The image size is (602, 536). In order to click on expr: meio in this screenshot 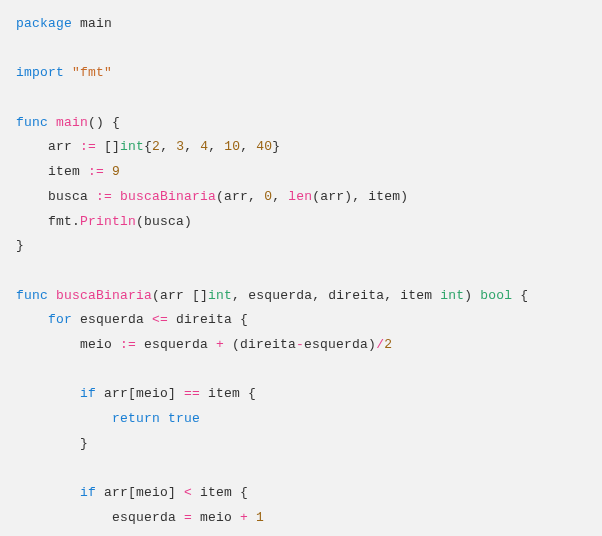, I will do `click(216, 518)`.